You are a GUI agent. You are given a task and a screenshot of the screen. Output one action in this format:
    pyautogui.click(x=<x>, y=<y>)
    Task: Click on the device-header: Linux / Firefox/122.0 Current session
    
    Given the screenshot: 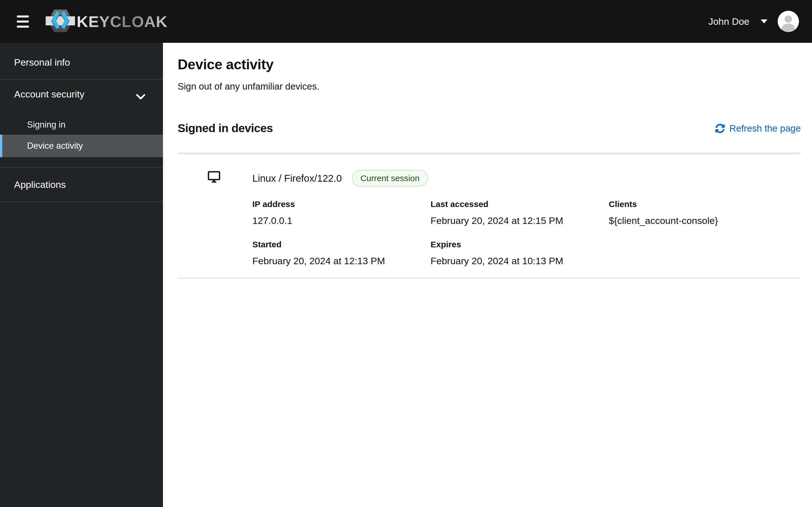 What is the action you would take?
    pyautogui.click(x=526, y=178)
    